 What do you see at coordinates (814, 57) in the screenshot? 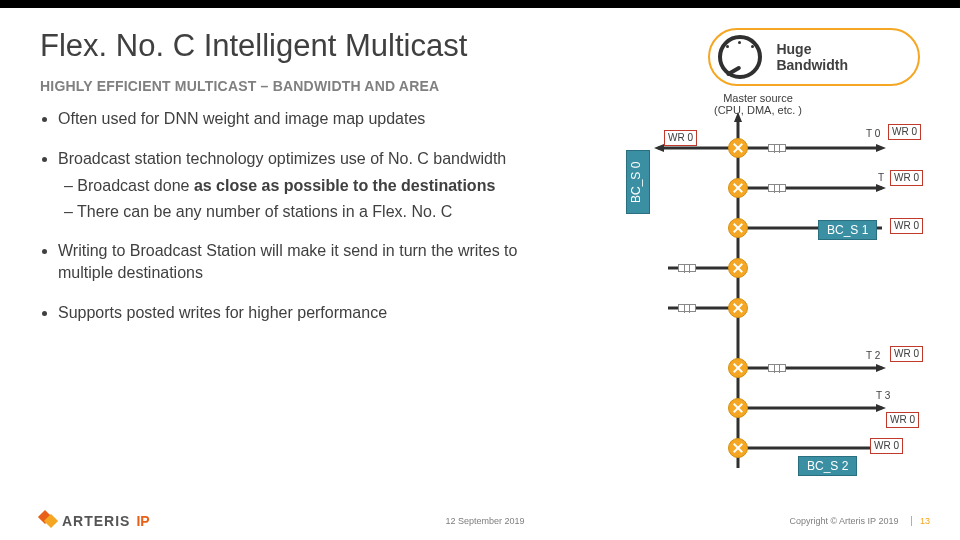
I see `bandwidth-badge: Huge Bandwidth` at bounding box center [814, 57].